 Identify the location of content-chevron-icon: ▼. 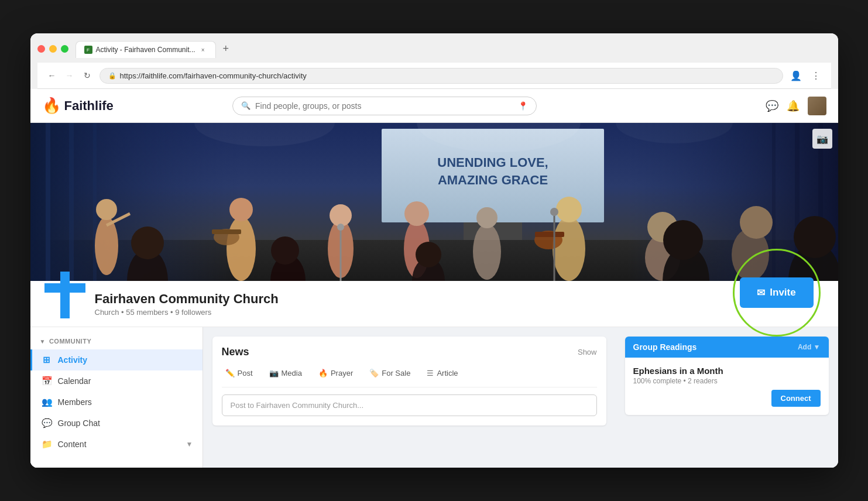
(190, 444).